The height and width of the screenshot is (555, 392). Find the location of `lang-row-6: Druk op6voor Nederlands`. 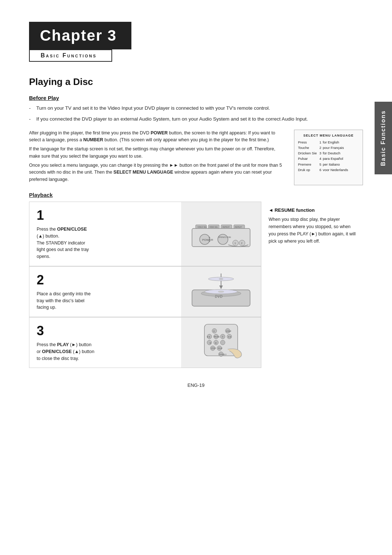

lang-row-6: Druk op6voor Nederlands is located at coordinates (328, 170).